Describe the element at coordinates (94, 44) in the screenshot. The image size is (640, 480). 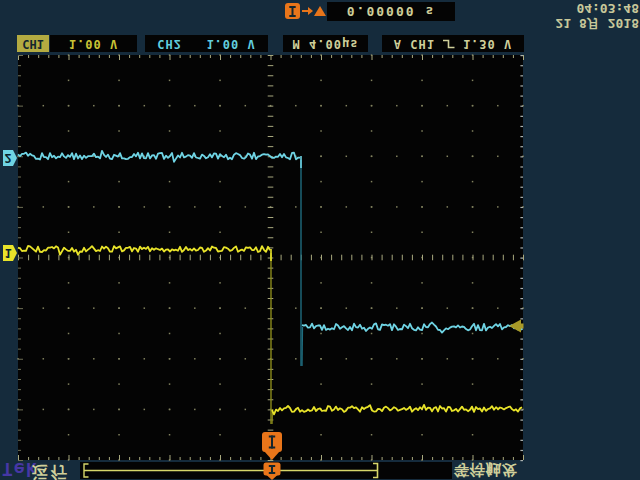
I see `ch1-scale-readout: 1.00 V` at that location.